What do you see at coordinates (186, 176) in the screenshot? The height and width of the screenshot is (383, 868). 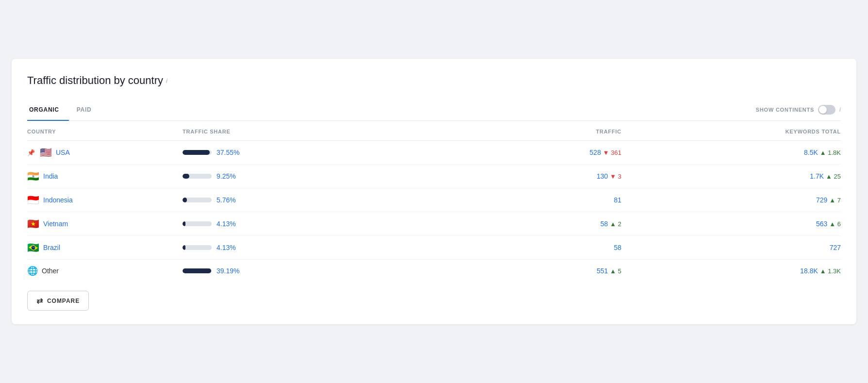 I see `bar-fill-india` at bounding box center [186, 176].